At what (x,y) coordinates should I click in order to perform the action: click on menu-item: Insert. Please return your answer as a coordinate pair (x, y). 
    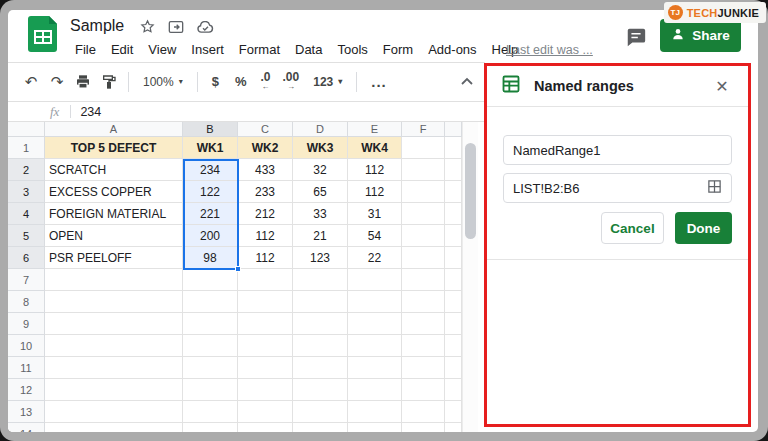
    Looking at the image, I should click on (208, 50).